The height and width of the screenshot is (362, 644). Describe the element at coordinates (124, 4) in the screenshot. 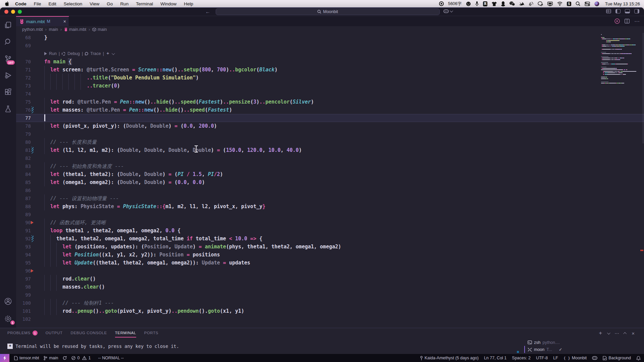

I see `menu-run: Run` at that location.